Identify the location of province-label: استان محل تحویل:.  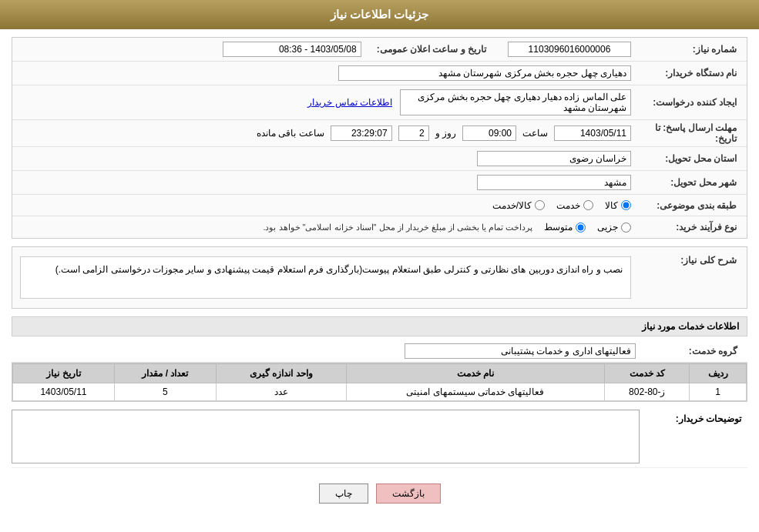
(689, 159).